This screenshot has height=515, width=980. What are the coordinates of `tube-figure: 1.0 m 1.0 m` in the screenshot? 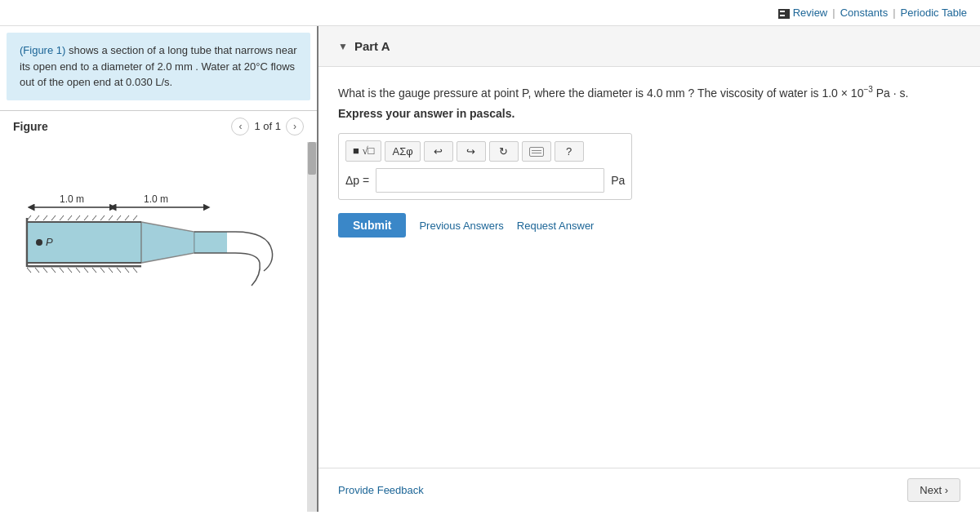 It's located at (162, 240).